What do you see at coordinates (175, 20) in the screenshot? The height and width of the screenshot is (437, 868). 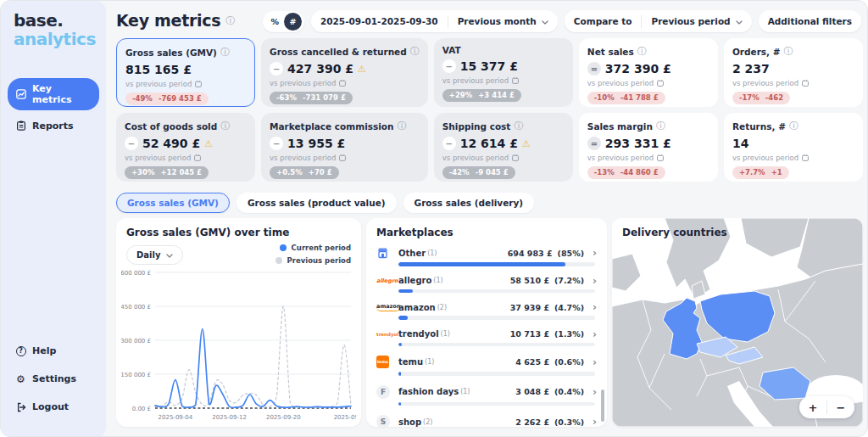 I see `page-title: Key metrics ⓘ` at bounding box center [175, 20].